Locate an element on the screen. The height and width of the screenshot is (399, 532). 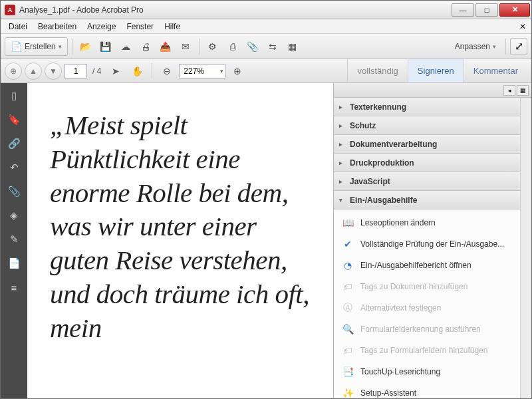
panel-header: ◂ ▦ is located at coordinates (432, 90).